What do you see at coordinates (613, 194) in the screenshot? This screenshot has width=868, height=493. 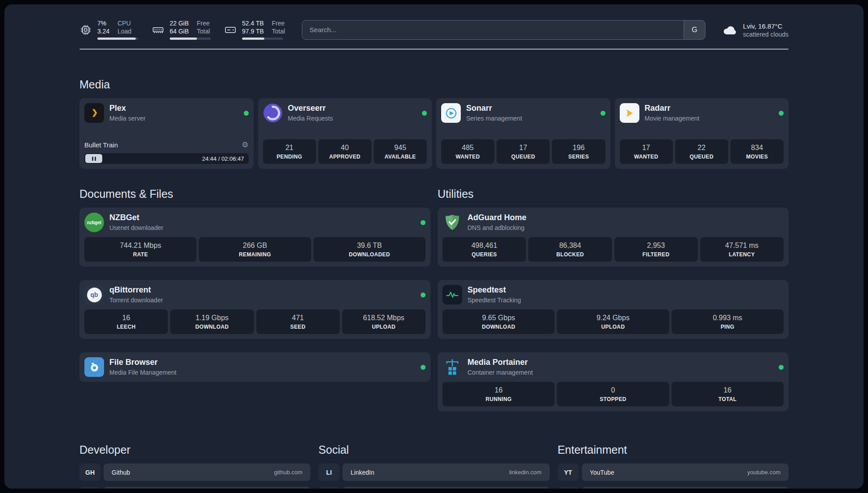 I see `section-title-utilities: Utilities` at bounding box center [613, 194].